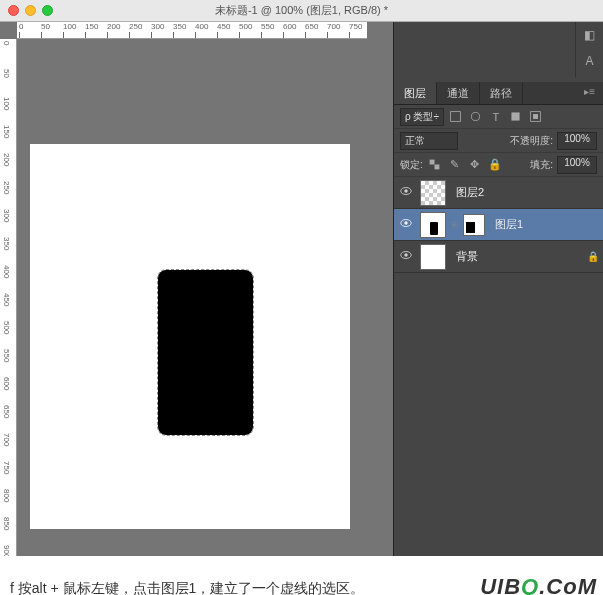 This screenshot has width=603, height=595. Describe the element at coordinates (536, 117) in the screenshot. I see `filter-smart-icon` at that location.